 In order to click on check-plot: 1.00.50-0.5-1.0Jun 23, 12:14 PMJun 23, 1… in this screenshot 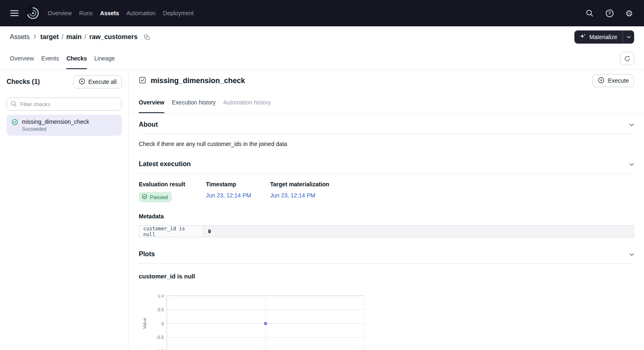, I will do `click(388, 322)`.